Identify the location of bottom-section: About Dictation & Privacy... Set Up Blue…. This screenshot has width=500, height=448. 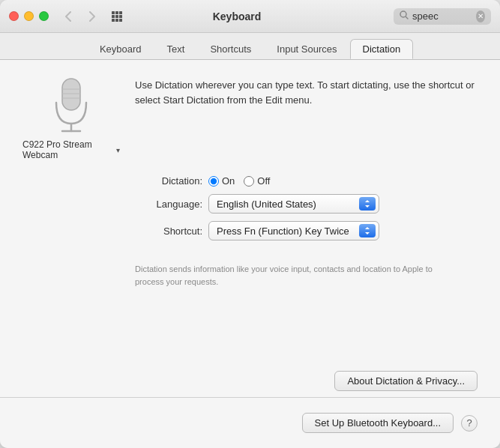
(250, 402).